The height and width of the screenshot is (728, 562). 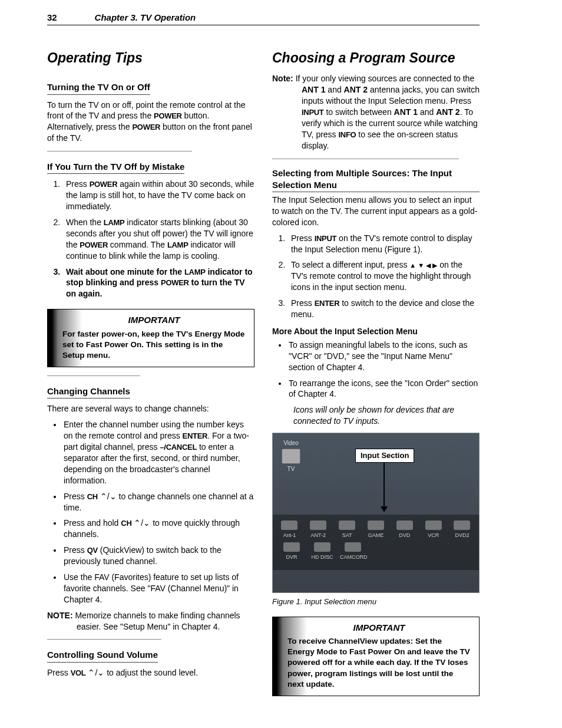 I want to click on list-item: To rearrange the icons, see the "Icon Or…, so click(x=384, y=389).